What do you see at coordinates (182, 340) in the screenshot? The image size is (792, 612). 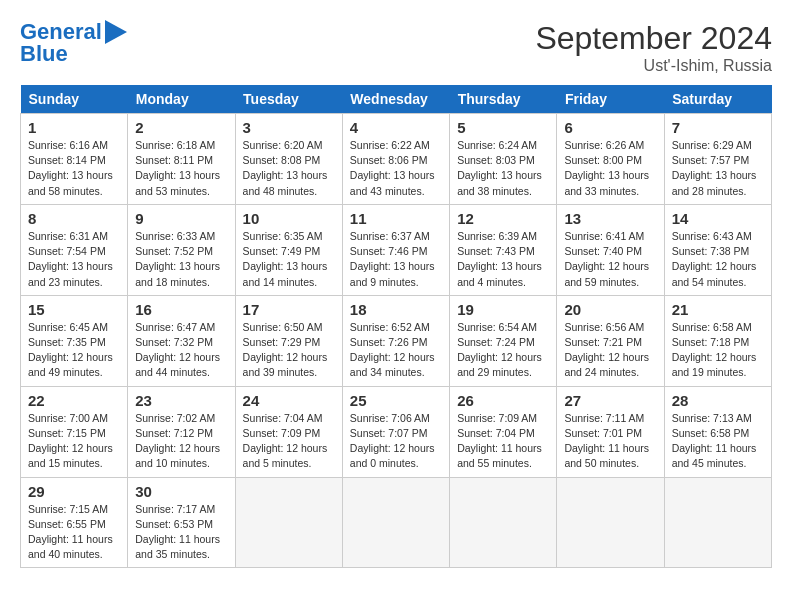 I see `table-row: 16 Sunrise: 6:47 AM Sunset: 7:32 PM Dayl…` at bounding box center [182, 340].